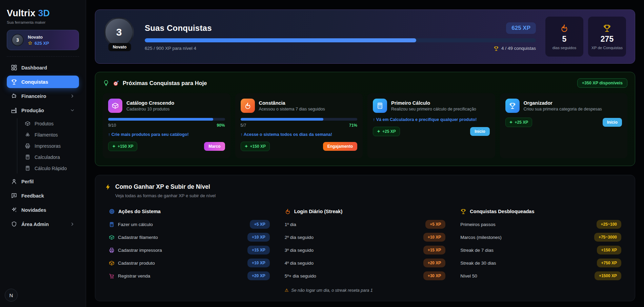 This screenshot has height=307, width=644. I want to click on xp-row: 3º dia seguido +15 XP, so click(365, 250).